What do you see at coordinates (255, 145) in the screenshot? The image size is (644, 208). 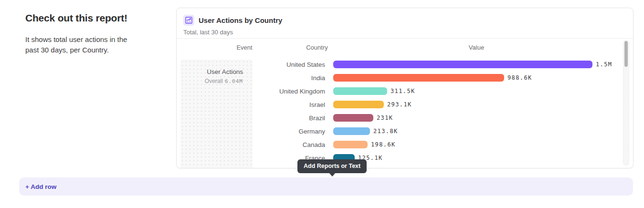 I see `country-label: Canada` at bounding box center [255, 145].